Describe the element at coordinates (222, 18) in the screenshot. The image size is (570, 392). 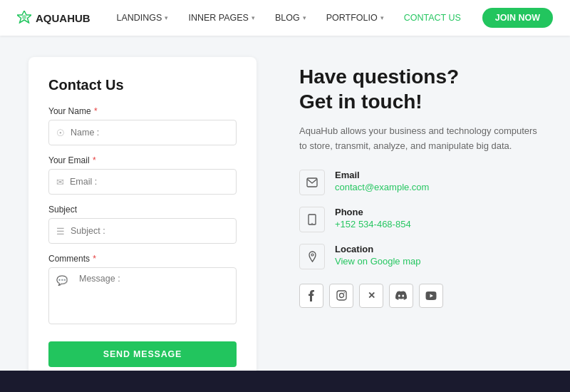
I see `nav-inner-pages: INNER PAGES ▾` at that location.